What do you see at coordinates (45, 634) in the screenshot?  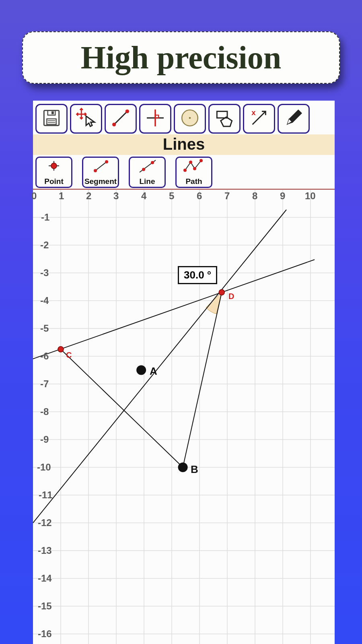 I see `y-tick-16: -16` at bounding box center [45, 634].